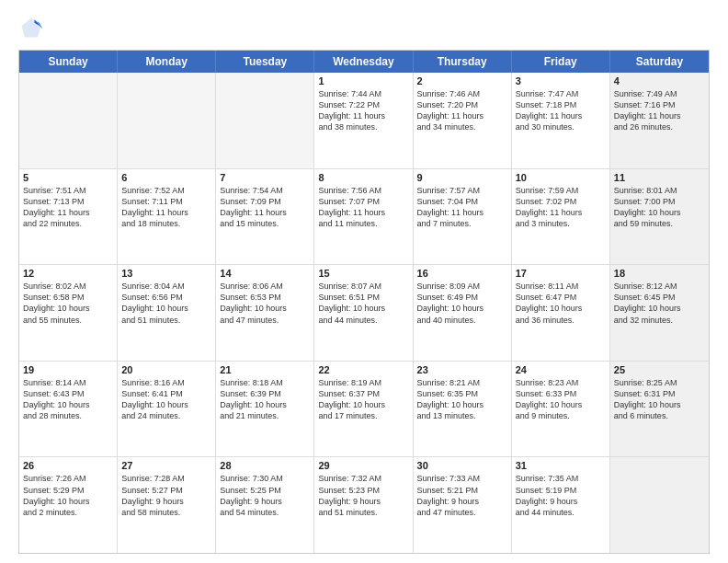  Describe the element at coordinates (660, 121) in the screenshot. I see `calendar-cell-4: 4Sunrise: 7:49 AM Sunset: 7:16 PM Daylig…` at that location.